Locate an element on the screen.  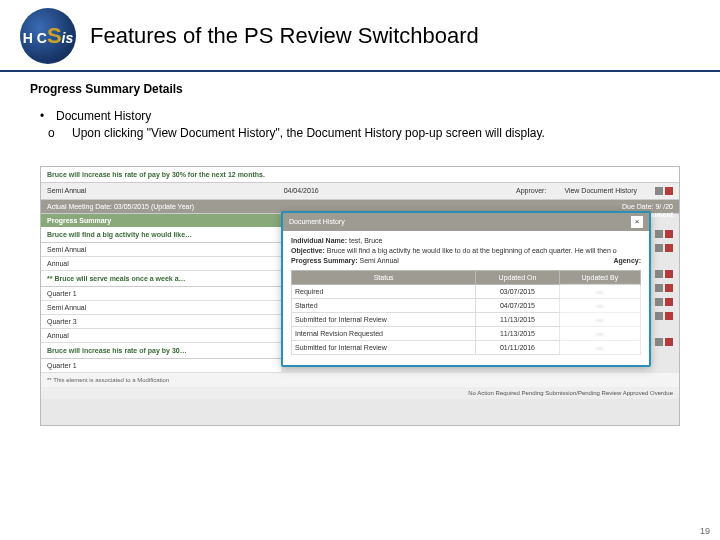
cell-status: Required is located at coordinates (384, 291).